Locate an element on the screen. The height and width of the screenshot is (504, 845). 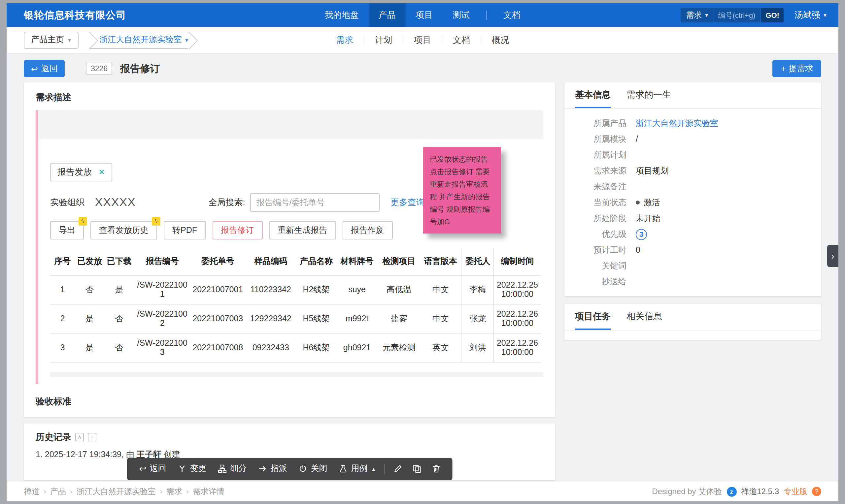
field-row: 来源备注 is located at coordinates (693, 187).